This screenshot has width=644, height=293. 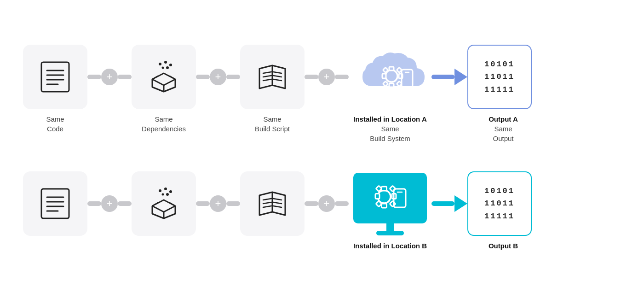 What do you see at coordinates (390, 246) in the screenshot?
I see `monitor-location-label-b: Installed in Location B` at bounding box center [390, 246].